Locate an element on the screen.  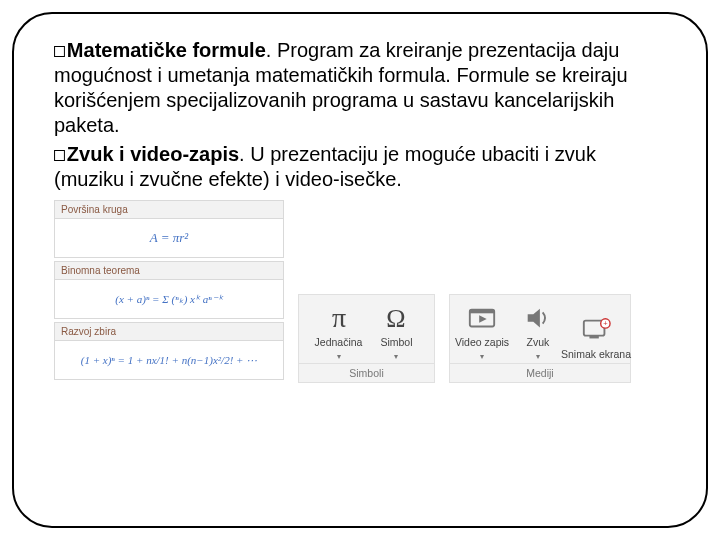
button-label: Video zapis is located at coordinates (482, 343).